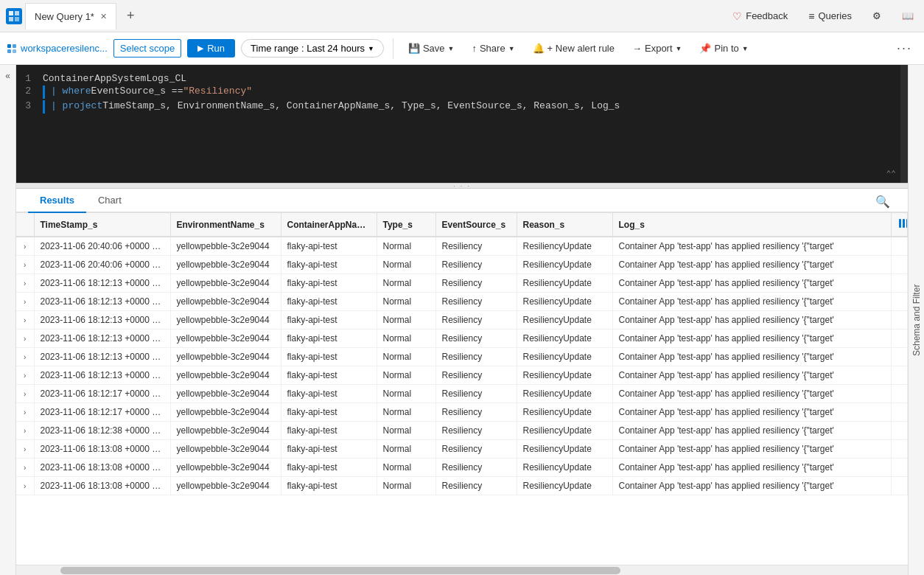  I want to click on save-button: 💾 Save ▼, so click(432, 49).